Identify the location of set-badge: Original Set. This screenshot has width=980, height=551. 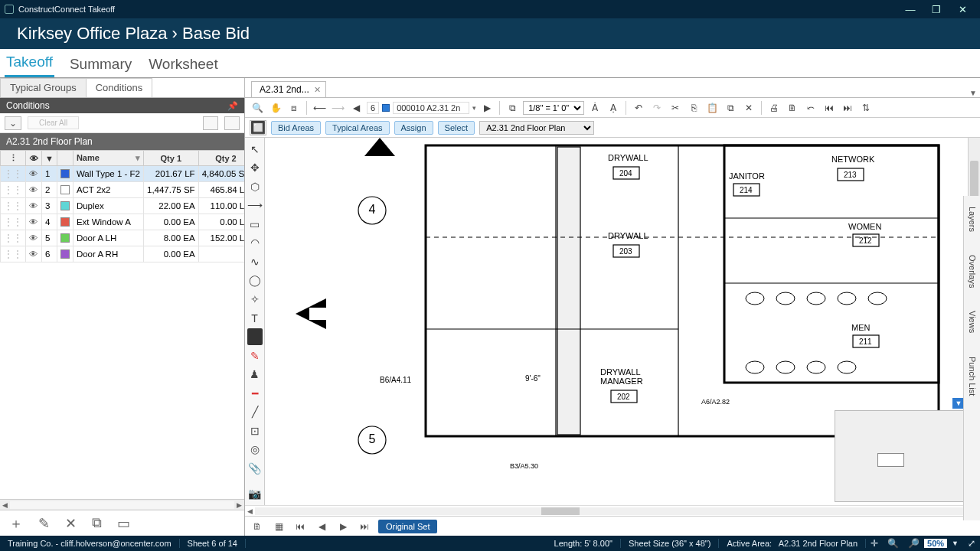
(407, 527).